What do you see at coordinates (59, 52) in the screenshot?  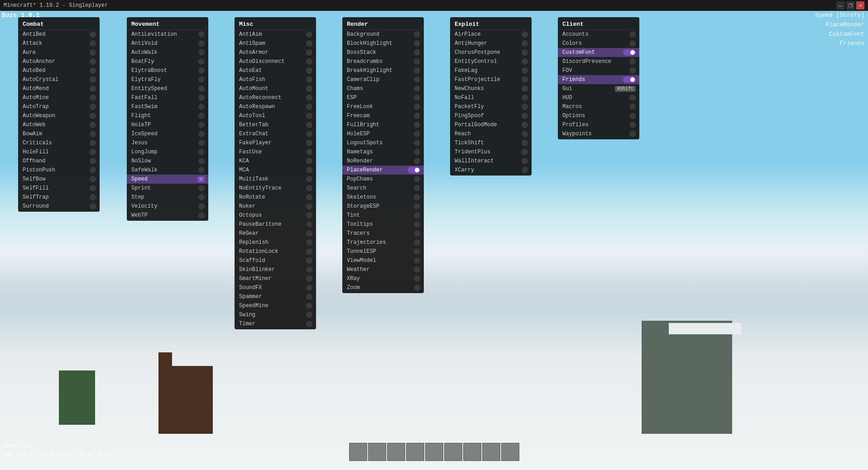 I see `list-item: Aura` at bounding box center [59, 52].